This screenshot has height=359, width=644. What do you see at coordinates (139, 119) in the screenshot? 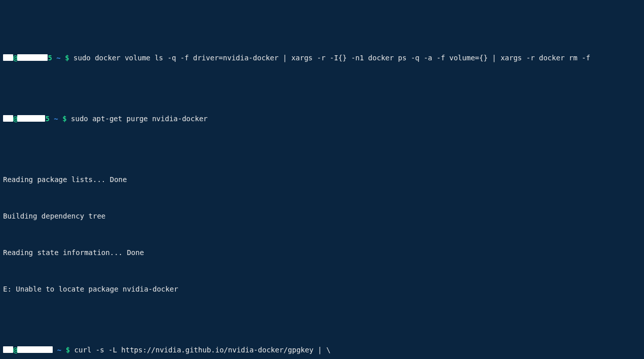
I see `command-text: sudo apt-get purge nvidia-docker` at bounding box center [139, 119].